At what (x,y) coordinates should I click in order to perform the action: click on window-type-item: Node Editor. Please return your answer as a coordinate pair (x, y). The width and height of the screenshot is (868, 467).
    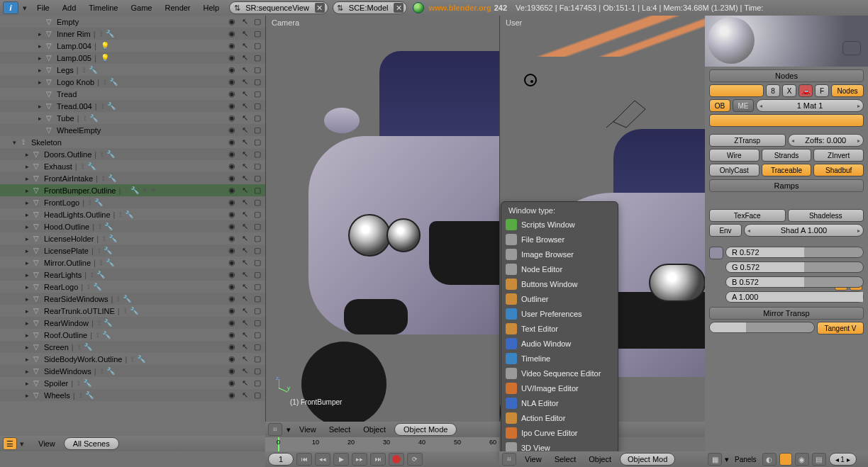
    Looking at the image, I should click on (560, 269).